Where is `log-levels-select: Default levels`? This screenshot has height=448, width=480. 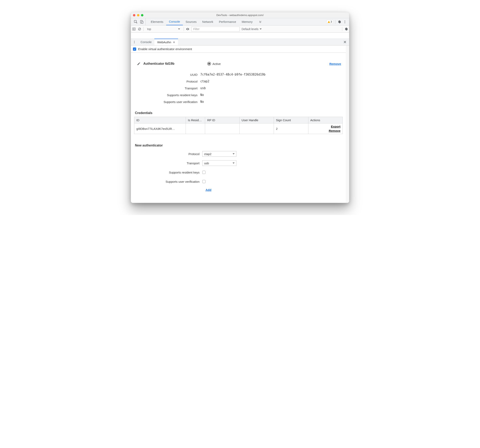 log-levels-select: Default levels is located at coordinates (252, 29).